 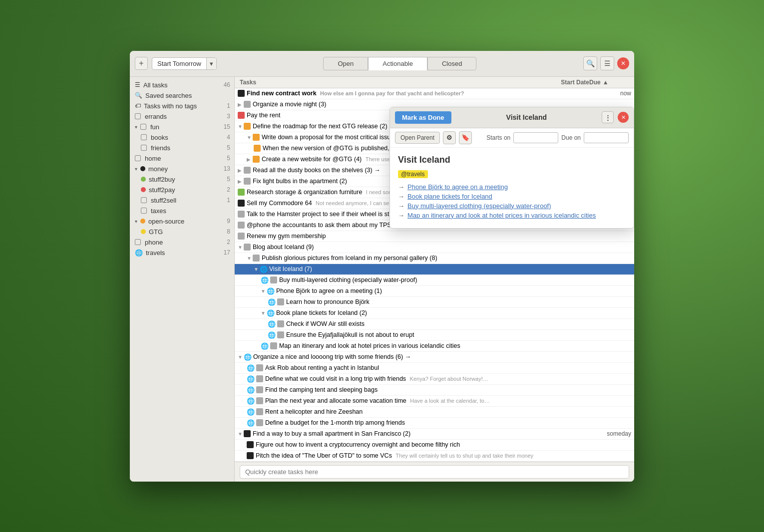 I want to click on table-row: ▼ Find a way to buy a small apartment in…, so click(x=434, y=434).